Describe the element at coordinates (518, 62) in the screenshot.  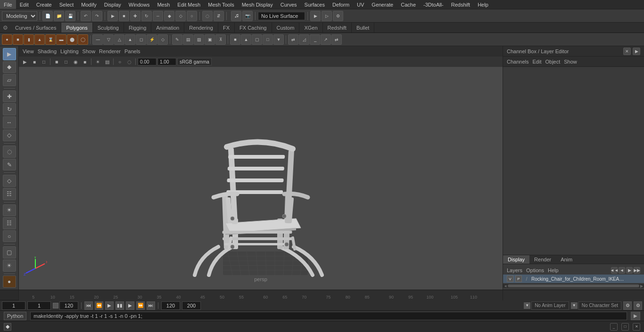
I see `channels-tab: Channels` at that location.